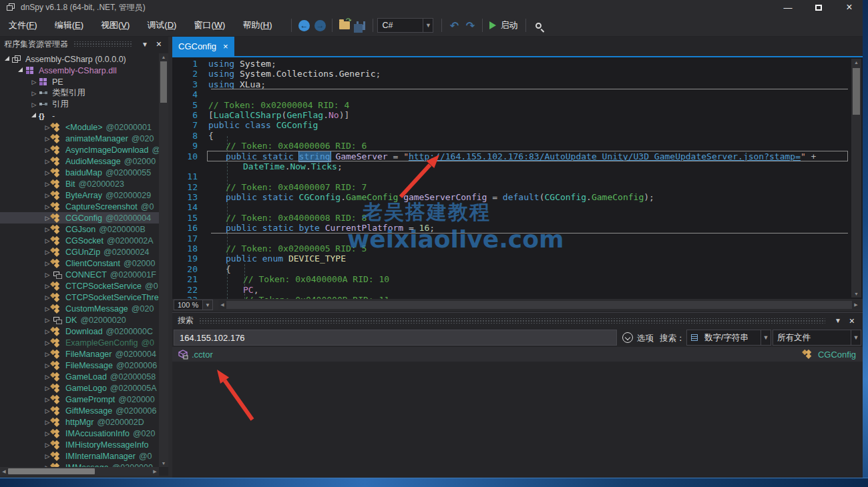 Image resolution: width=868 pixels, height=487 pixels. I want to click on search-type-select: 数字/字符串 ▼, so click(729, 338).